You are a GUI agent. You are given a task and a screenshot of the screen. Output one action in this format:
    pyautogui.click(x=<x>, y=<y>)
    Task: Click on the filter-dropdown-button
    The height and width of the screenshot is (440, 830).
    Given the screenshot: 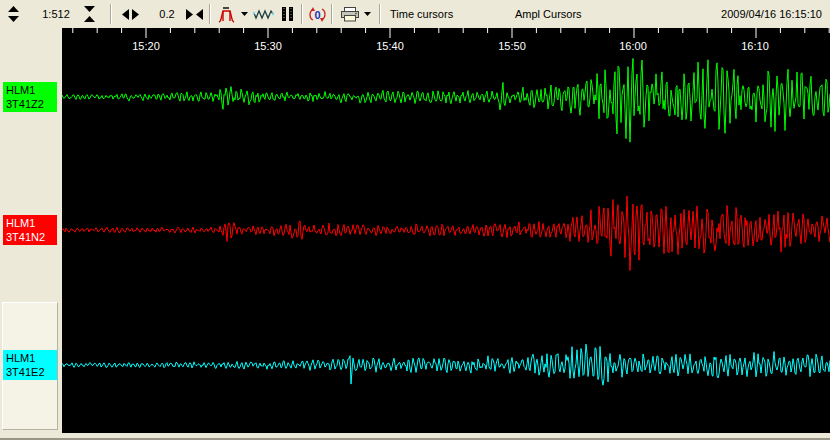 What is the action you would take?
    pyautogui.click(x=244, y=14)
    